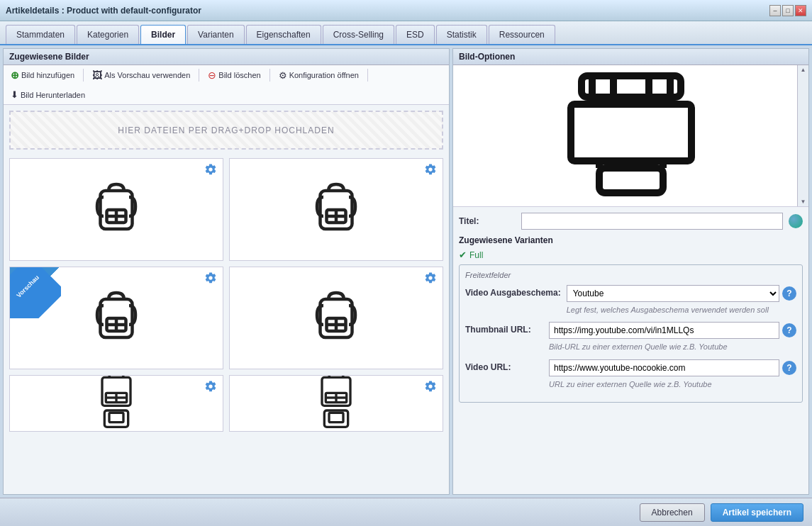 This screenshot has height=526, width=812. What do you see at coordinates (631, 221) in the screenshot?
I see `titel-row: Titel:` at bounding box center [631, 221].